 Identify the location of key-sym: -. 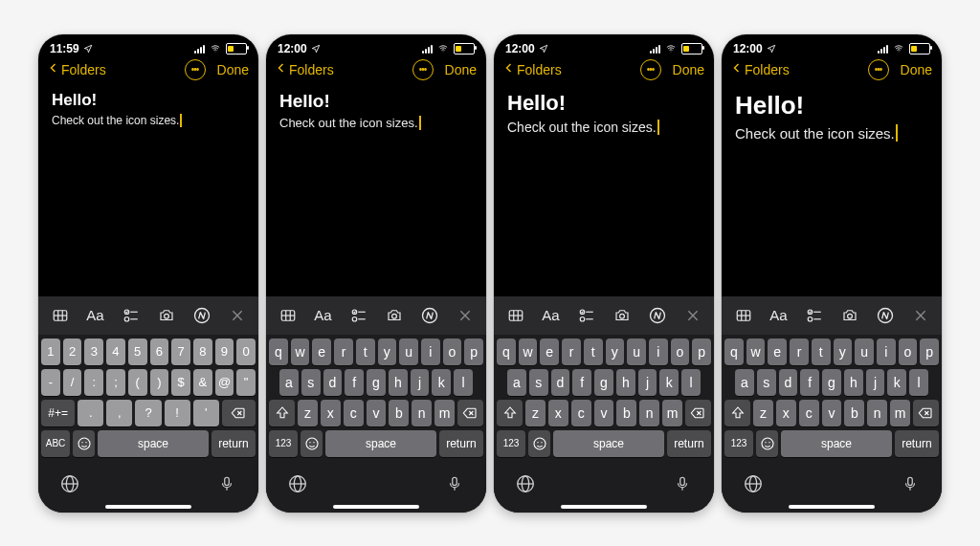
(51, 382).